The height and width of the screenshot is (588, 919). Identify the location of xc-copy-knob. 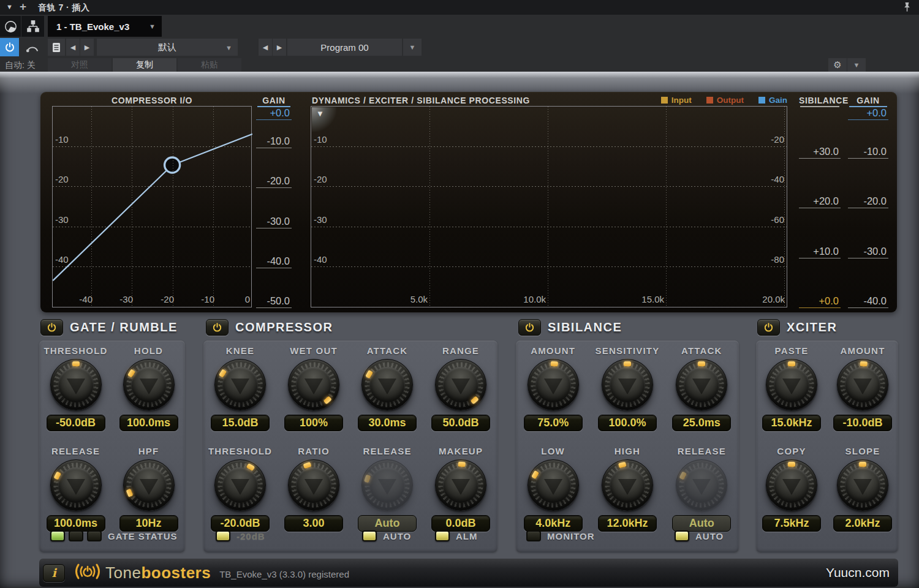
(792, 485).